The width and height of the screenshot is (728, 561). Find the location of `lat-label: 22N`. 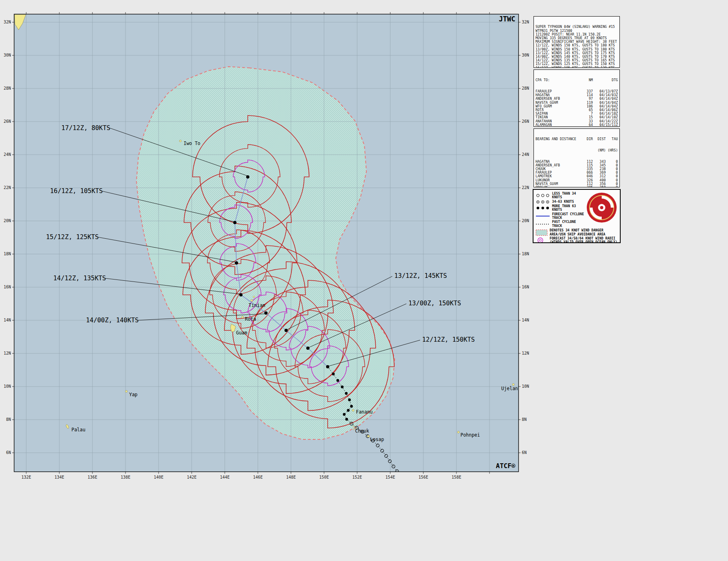

lat-label: 22N is located at coordinates (7, 187).